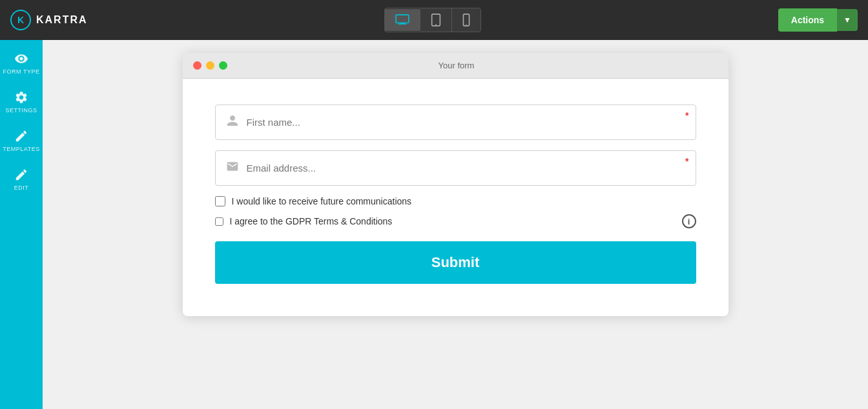 The height and width of the screenshot is (409, 868). Describe the element at coordinates (687, 115) in the screenshot. I see `first-name-required: *` at that location.